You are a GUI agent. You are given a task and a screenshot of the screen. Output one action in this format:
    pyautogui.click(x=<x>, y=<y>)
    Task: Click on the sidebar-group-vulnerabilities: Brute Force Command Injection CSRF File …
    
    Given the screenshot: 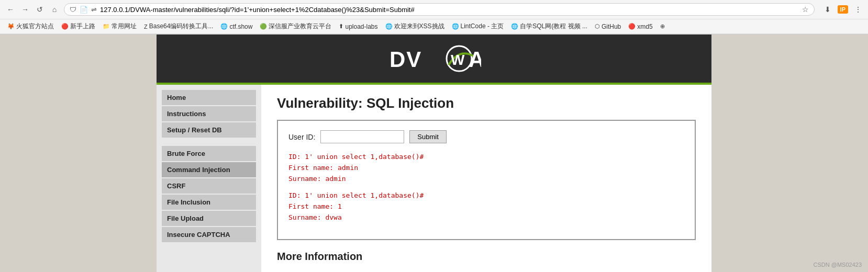 What is the action you would take?
    pyautogui.click(x=209, y=194)
    